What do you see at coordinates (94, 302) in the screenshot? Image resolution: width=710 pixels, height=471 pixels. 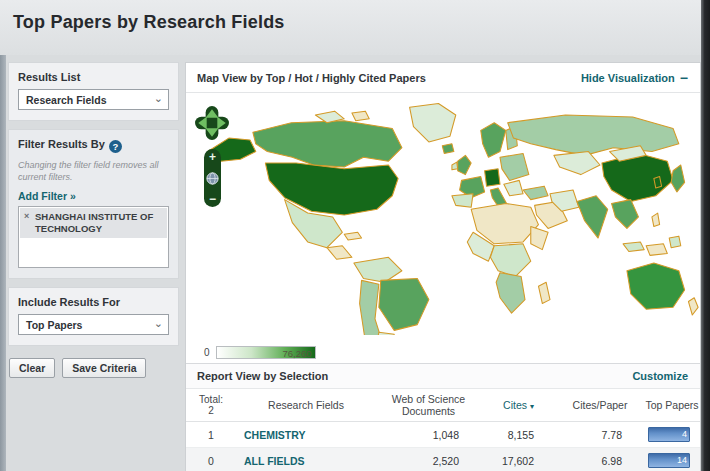 I see `include-results-label: Include Results For` at bounding box center [94, 302].